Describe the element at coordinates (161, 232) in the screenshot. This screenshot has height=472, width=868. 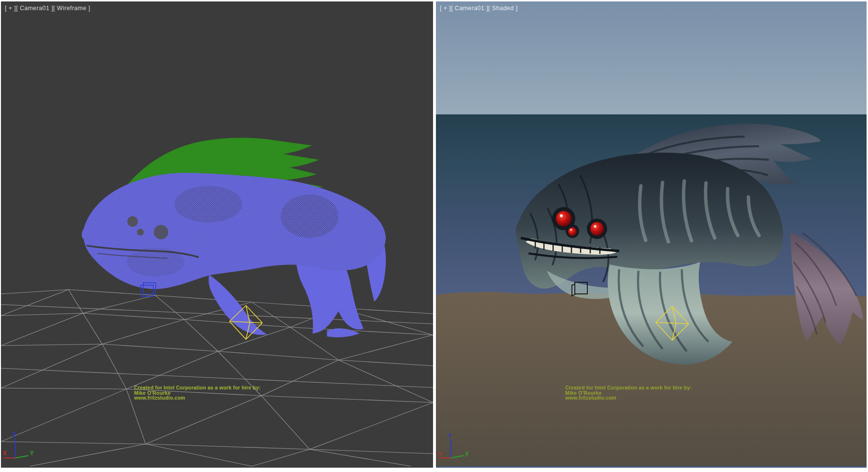
I see `fish-eye-large` at that location.